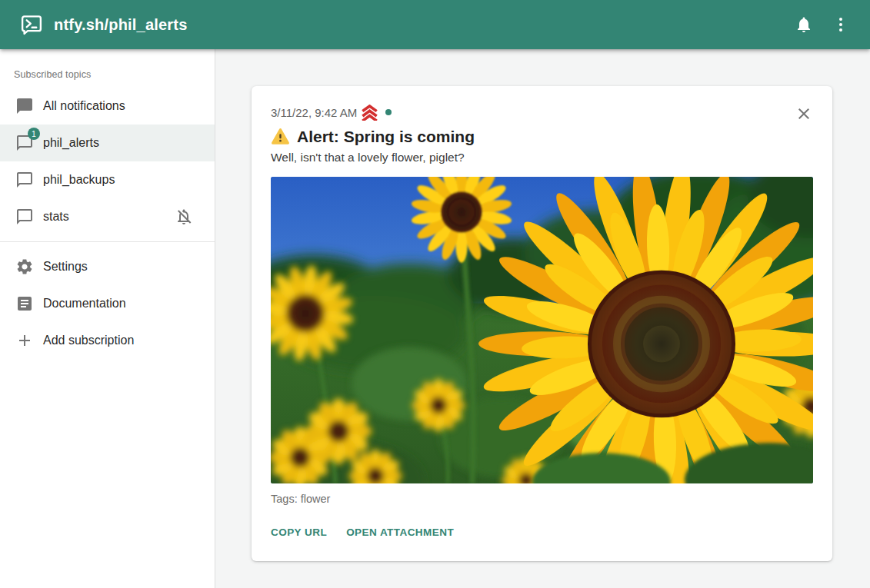 This screenshot has height=588, width=870. What do you see at coordinates (841, 25) in the screenshot?
I see `kebab-menu-icon` at bounding box center [841, 25].